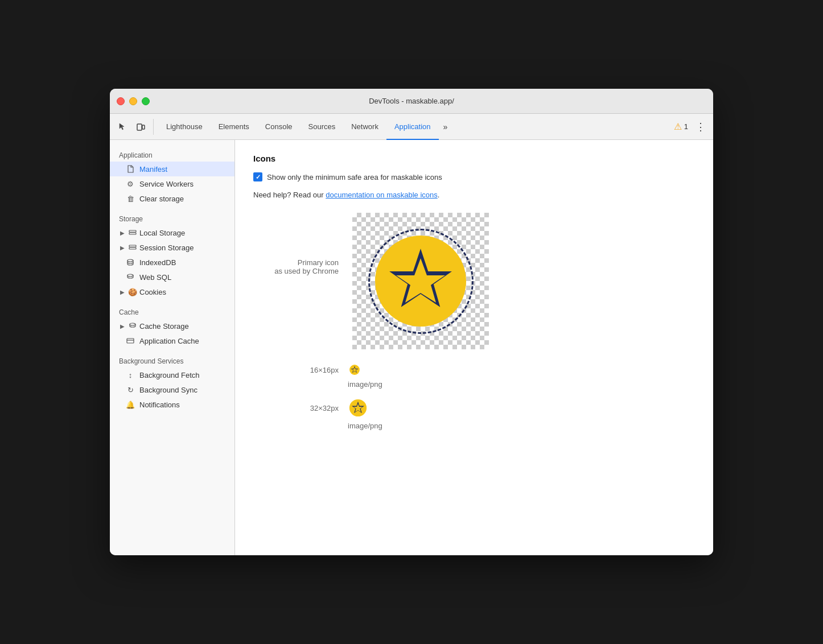 The height and width of the screenshot is (644, 823). Describe the element at coordinates (130, 341) in the screenshot. I see `application-cache-icon` at that location.